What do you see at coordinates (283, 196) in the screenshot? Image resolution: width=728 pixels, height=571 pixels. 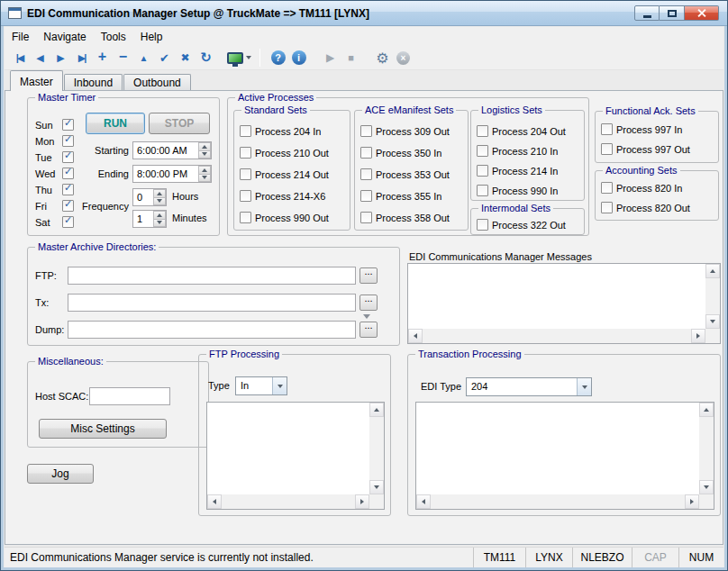 I see `checkbox-process-214-x6: Process 214-X6` at bounding box center [283, 196].